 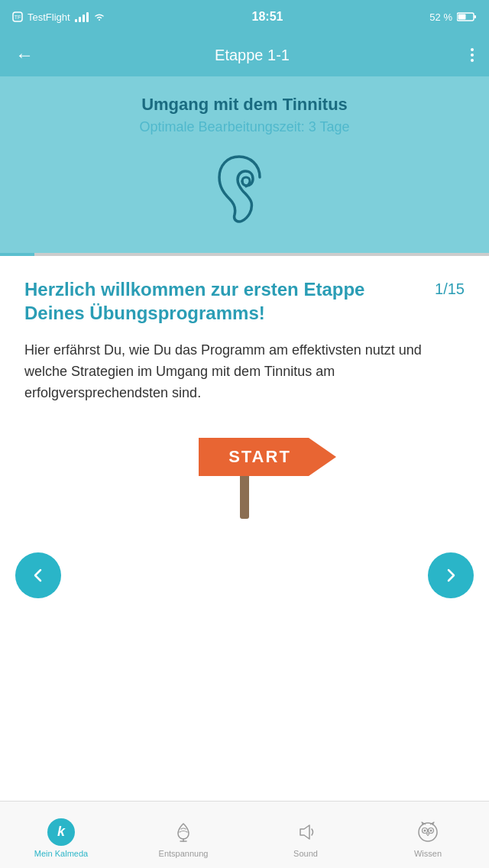 What do you see at coordinates (449, 287) in the screenshot?
I see `content-counter: 1/15` at bounding box center [449, 287].